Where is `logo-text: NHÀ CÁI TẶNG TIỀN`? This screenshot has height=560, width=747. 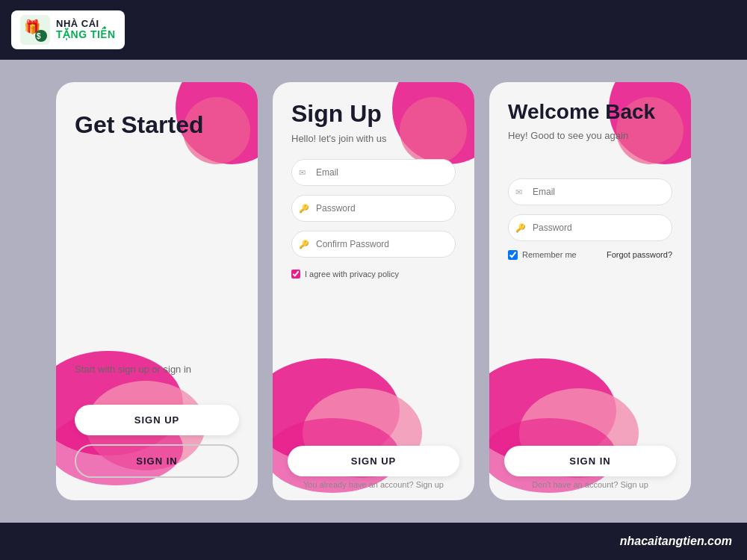 logo-text: NHÀ CÁI TẶNG TIỀN is located at coordinates (86, 30).